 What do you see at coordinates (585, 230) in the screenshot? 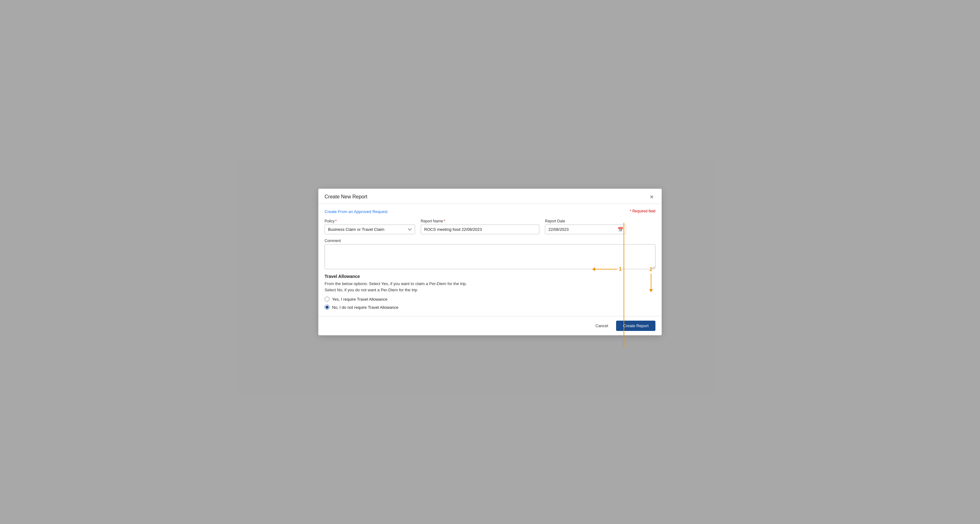
I see `report-date-input` at bounding box center [585, 230].